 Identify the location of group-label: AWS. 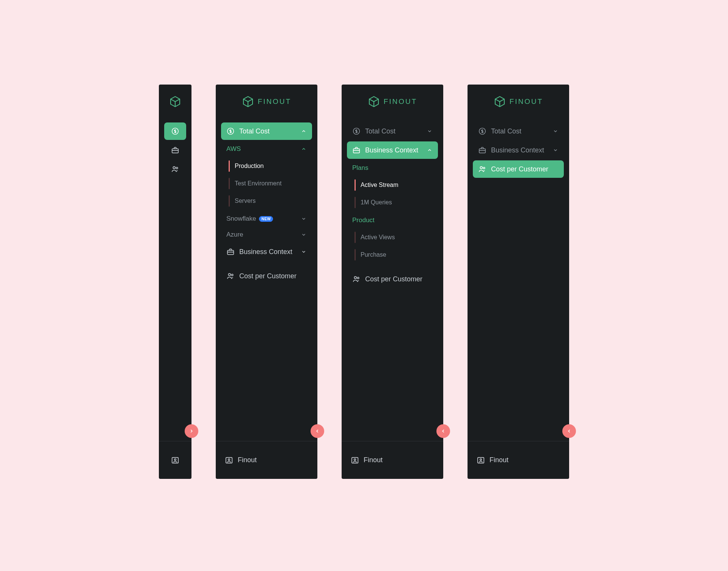
(234, 149).